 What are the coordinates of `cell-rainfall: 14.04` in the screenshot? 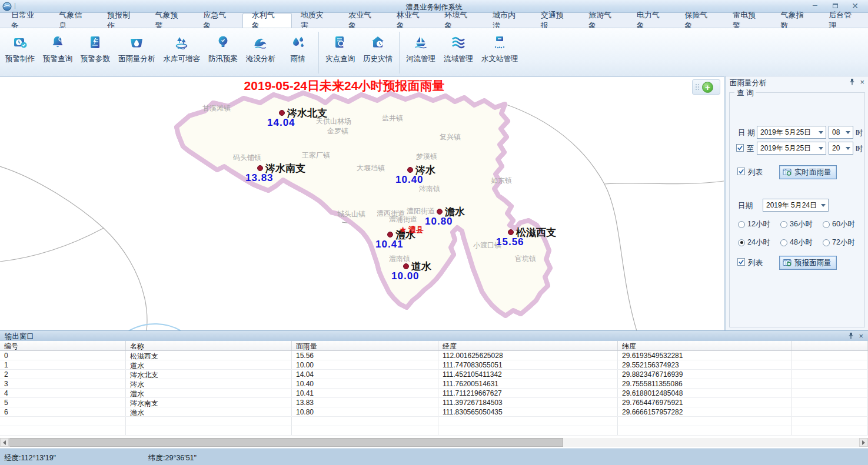 It's located at (365, 374).